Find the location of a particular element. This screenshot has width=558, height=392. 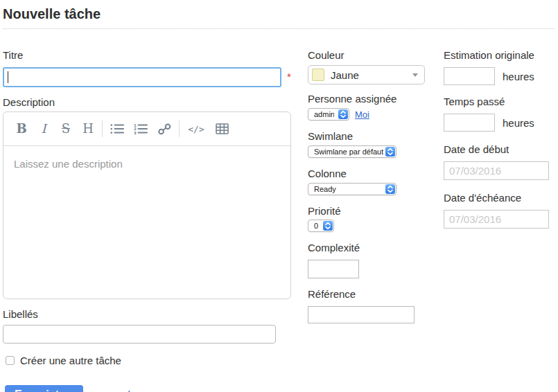

priority-select: 0 is located at coordinates (321, 226).